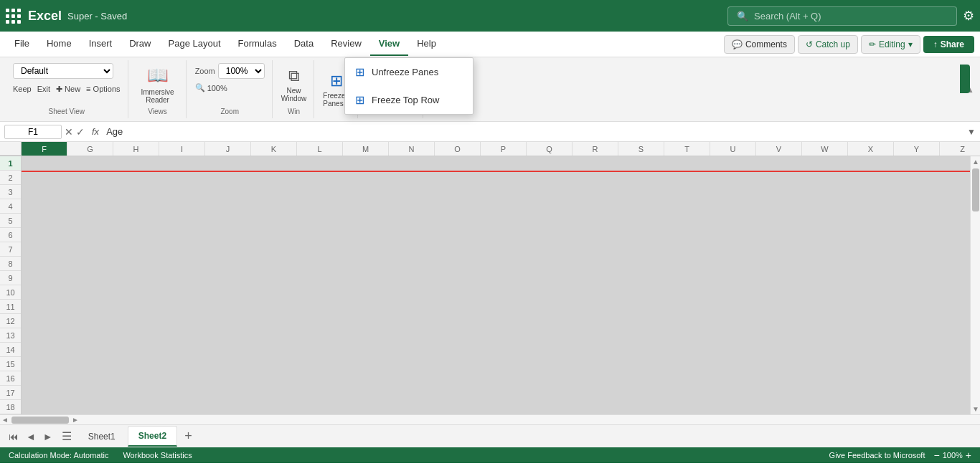 This screenshot has width=980, height=471. Describe the element at coordinates (10, 321) in the screenshot. I see `row-header-12: 12` at that location.